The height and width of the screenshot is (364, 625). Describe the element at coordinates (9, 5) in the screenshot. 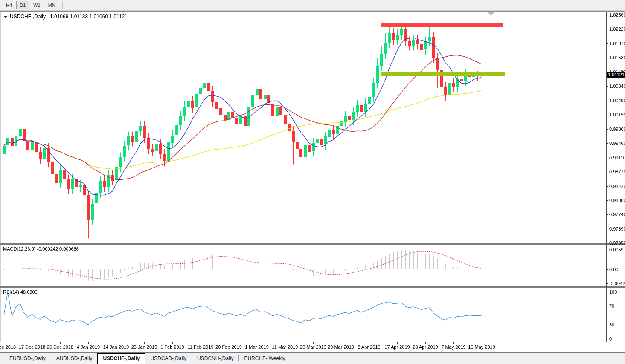

I see `timeframe-button-h4: H4` at that location.